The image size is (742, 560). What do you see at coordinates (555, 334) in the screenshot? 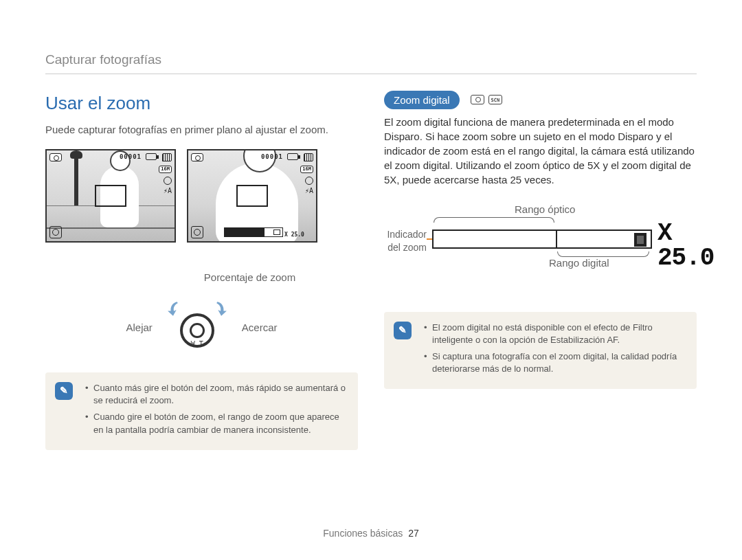
I see `note-item: El zoom digital no está disponible con e…` at bounding box center [555, 334].